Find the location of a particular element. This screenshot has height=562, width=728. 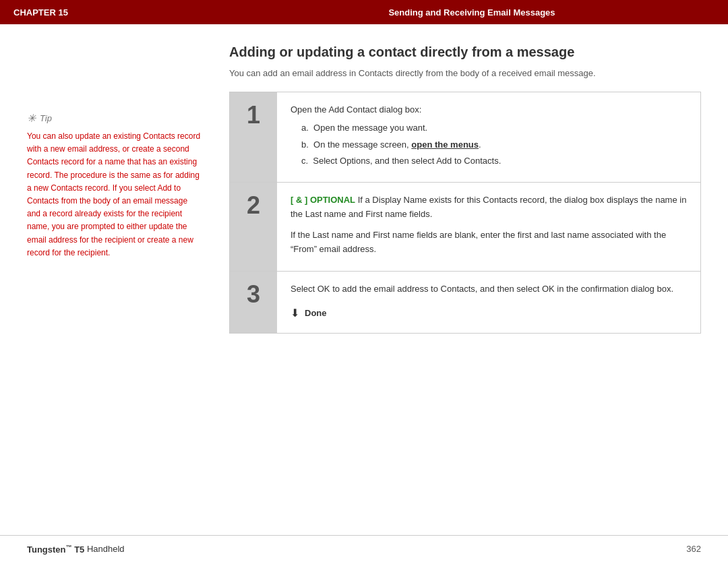

done-label: Done is located at coordinates (315, 314).